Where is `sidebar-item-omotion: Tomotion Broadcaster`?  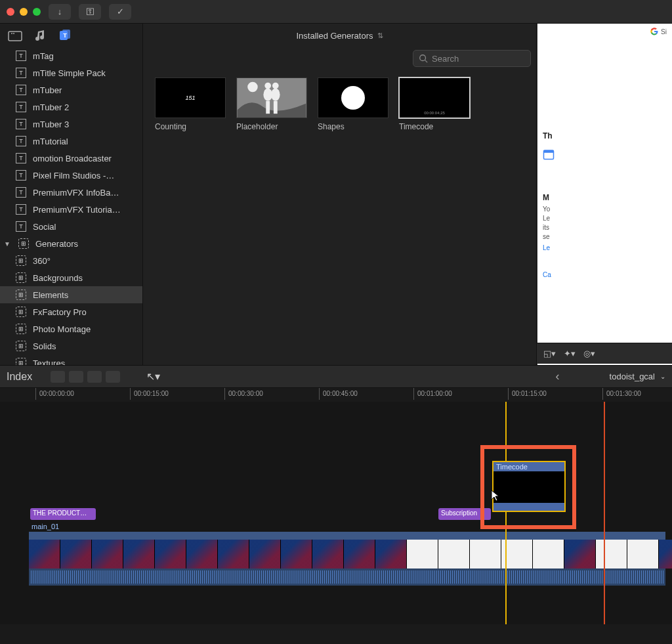
sidebar-item-omotion: Tomotion Broadcaster is located at coordinates (71, 158).